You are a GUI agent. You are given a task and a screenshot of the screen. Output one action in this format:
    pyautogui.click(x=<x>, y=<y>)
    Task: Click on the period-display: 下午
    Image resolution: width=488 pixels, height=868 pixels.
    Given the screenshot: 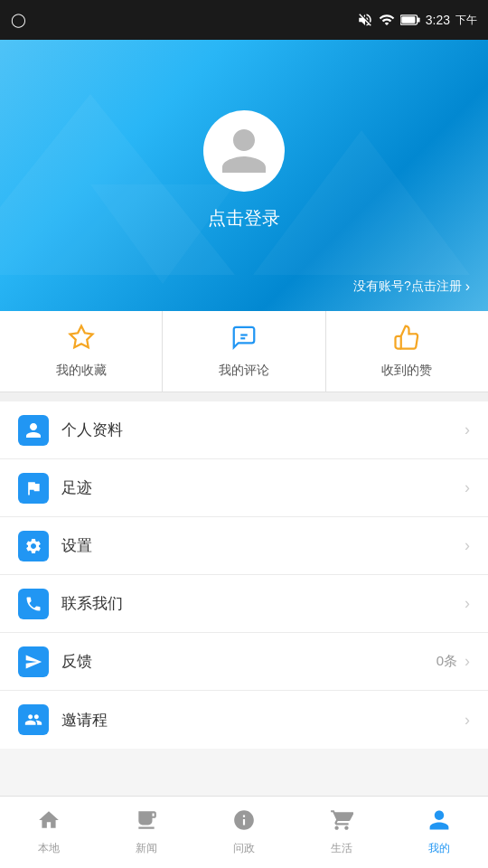 What is the action you would take?
    pyautogui.click(x=466, y=20)
    